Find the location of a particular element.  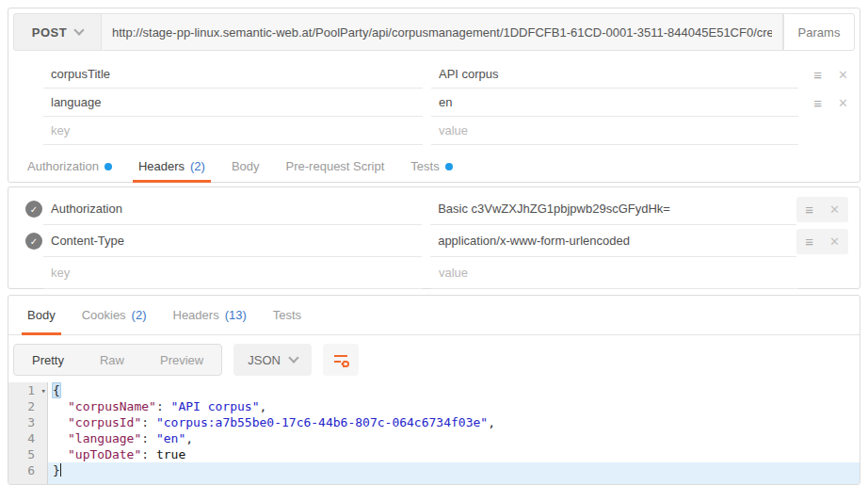

fold-arrow-icon: ▾ is located at coordinates (43, 392).